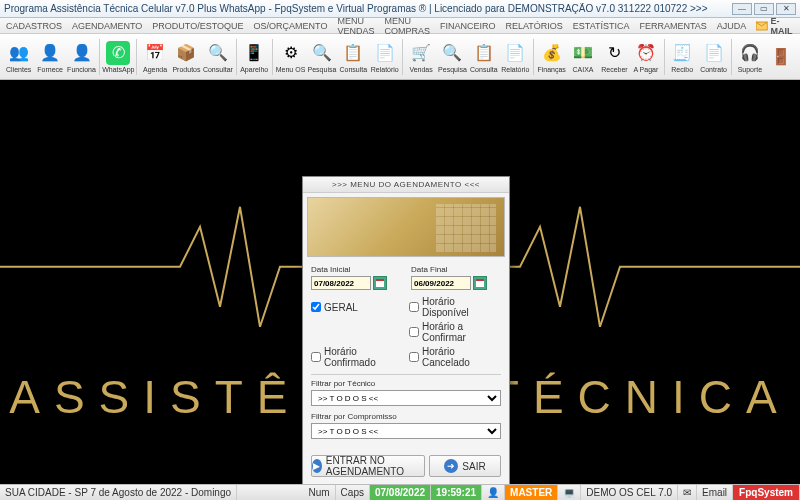  I want to click on menu-estatistica: ESTATÍSTICA, so click(602, 26).